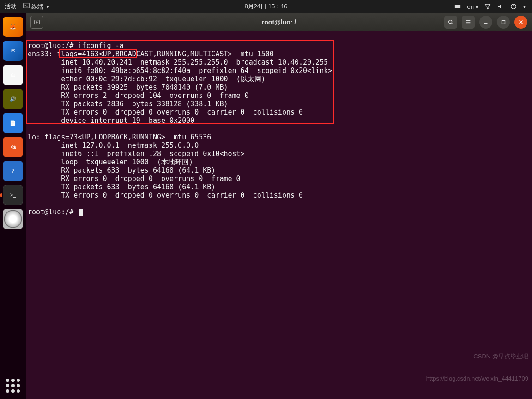 The height and width of the screenshot is (399, 532). What do you see at coordinates (110, 162) in the screenshot?
I see `output-line: loop txqueuelen 1000 (本地环回)` at bounding box center [110, 162].